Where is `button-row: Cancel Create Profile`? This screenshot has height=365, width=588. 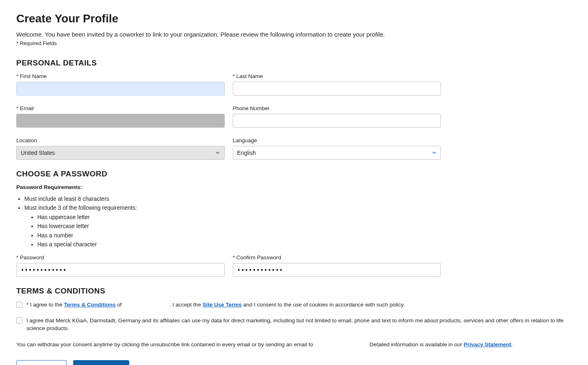 button-row: Cancel Create Profile is located at coordinates (294, 363).